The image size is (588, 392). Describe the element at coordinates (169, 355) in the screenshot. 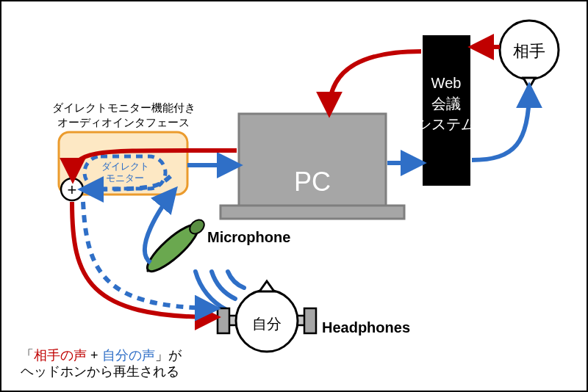

I see `caption-post1: 」が` at that location.